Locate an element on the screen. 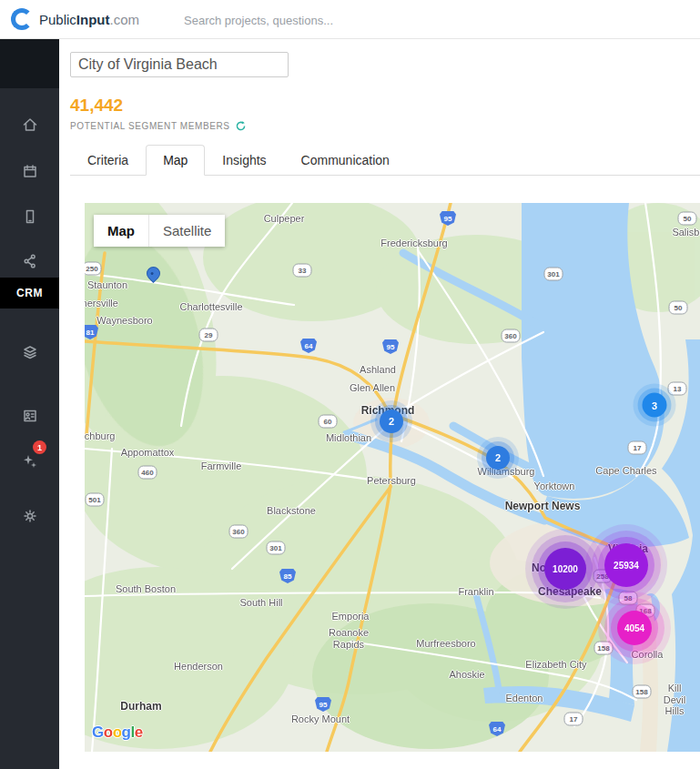 Image resolution: width=700 pixels, height=769 pixels. global-search-input is located at coordinates (302, 20).